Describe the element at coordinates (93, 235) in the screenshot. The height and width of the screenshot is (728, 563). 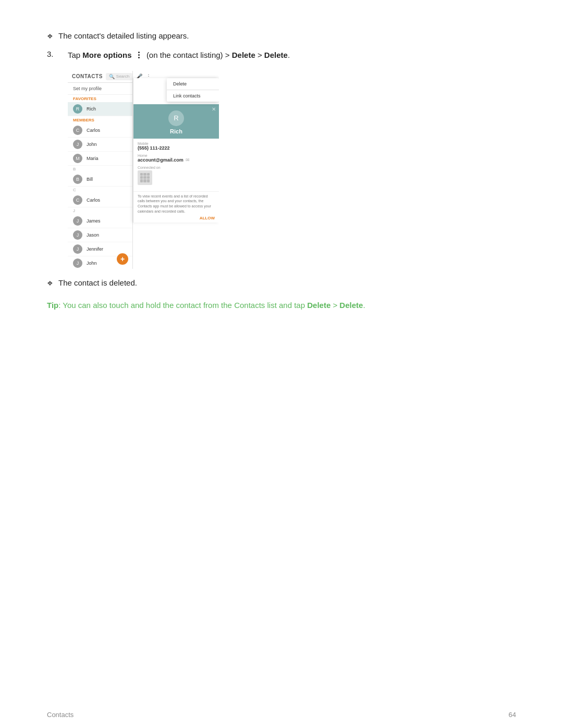
I see `contact-name-jason: Jason` at that location.